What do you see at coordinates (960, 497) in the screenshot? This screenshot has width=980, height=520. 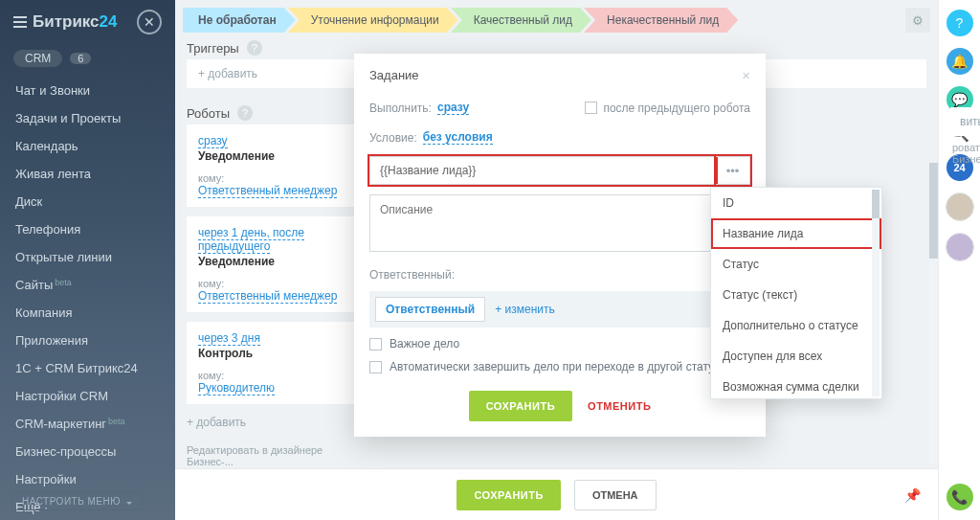 I see `call-icon: 📞` at bounding box center [960, 497].